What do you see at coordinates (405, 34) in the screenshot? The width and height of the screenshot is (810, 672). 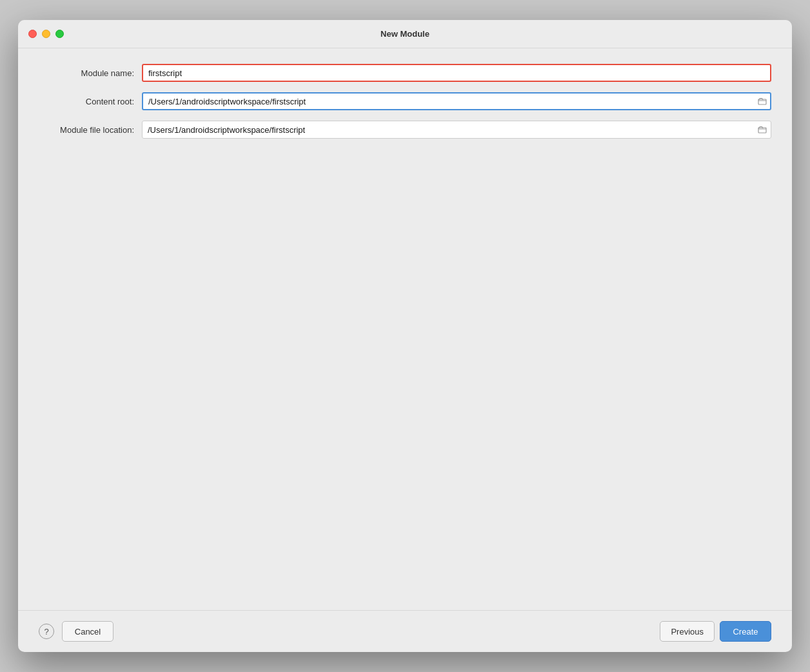 I see `titlebar: New Module` at bounding box center [405, 34].